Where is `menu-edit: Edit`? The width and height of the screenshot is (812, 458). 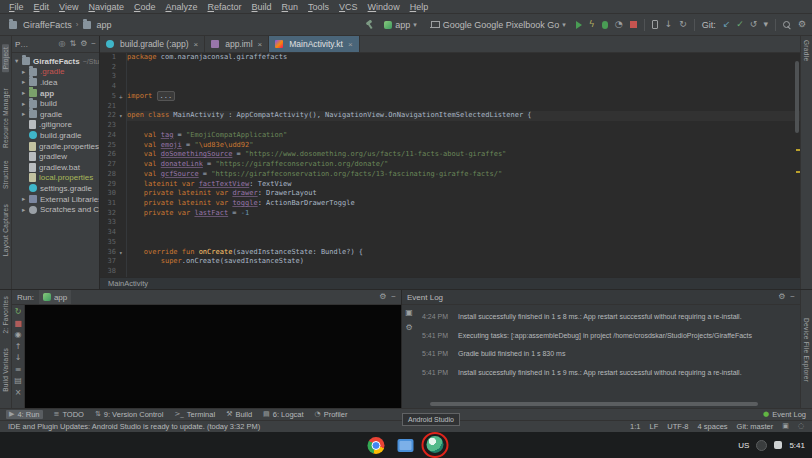 menu-edit: Edit is located at coordinates (42, 7).